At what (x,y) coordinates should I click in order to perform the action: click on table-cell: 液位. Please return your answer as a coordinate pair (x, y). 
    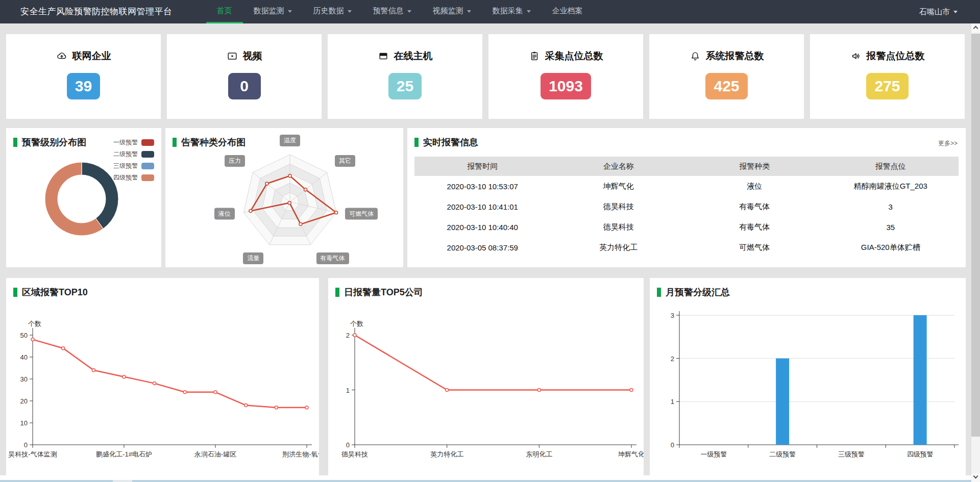
    Looking at the image, I should click on (754, 187).